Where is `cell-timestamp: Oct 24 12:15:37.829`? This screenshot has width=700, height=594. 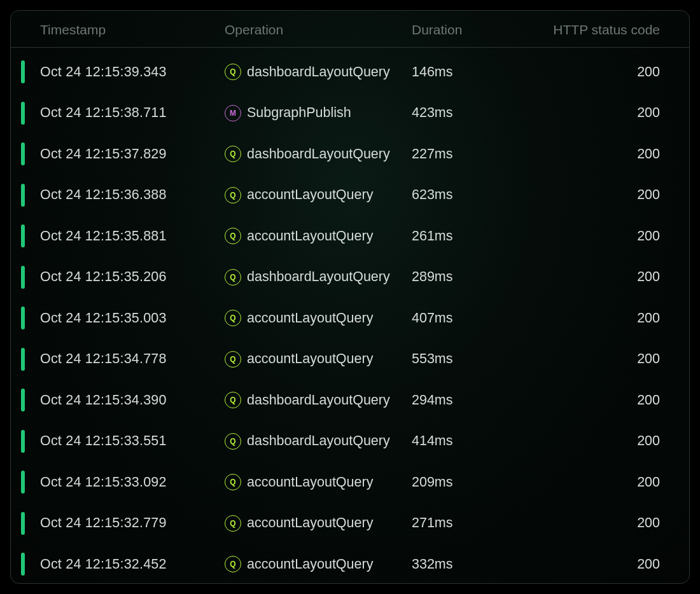
cell-timestamp: Oct 24 12:15:37.829 is located at coordinates (132, 154).